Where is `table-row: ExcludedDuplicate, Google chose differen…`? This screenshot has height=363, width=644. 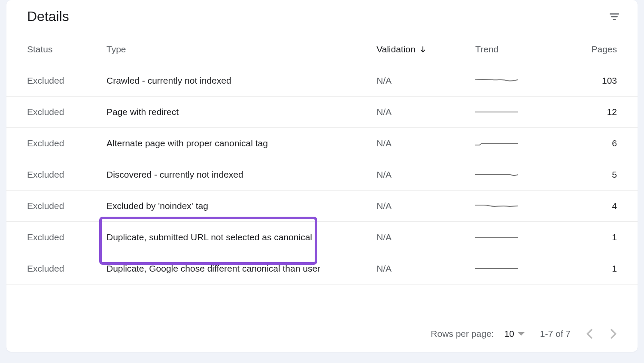
table-row: ExcludedDuplicate, Google chose differen… is located at coordinates (322, 269).